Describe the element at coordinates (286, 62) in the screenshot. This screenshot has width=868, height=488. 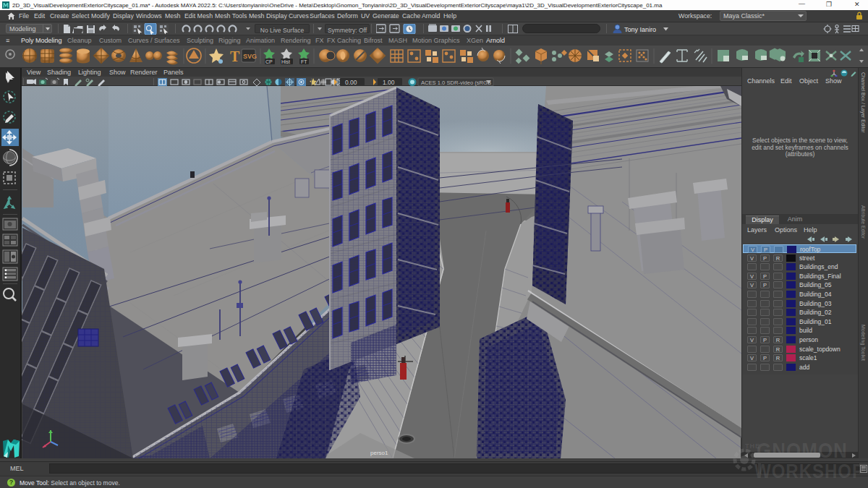
I see `svg-text: Hist` at that location.